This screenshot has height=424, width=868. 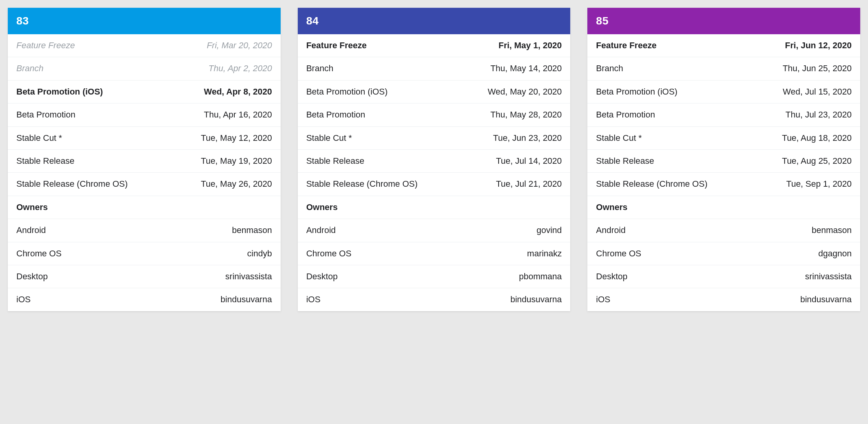 I want to click on milestone-date: Thu, Jul 23, 2020, so click(x=819, y=115).